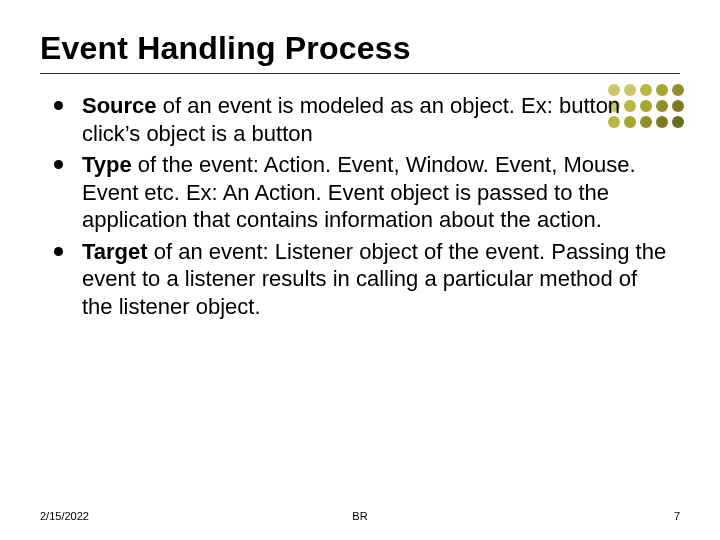 This screenshot has height=540, width=720. Describe the element at coordinates (360, 516) in the screenshot. I see `footer-center: BR` at that location.